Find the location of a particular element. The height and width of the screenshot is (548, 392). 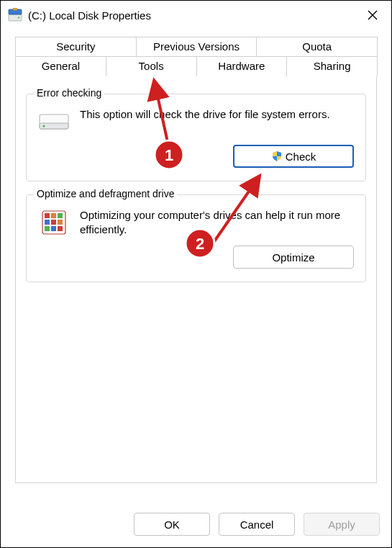

tab-previous-versions: Previous Versions is located at coordinates (197, 47).